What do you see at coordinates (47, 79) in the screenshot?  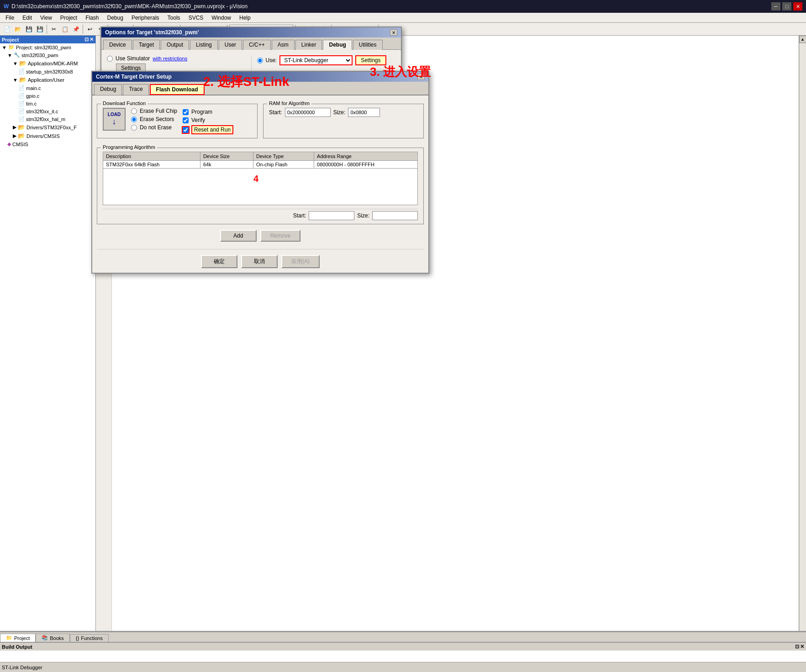 I see `tree-app-user: ▼ 📂 Application/User` at bounding box center [47, 79].